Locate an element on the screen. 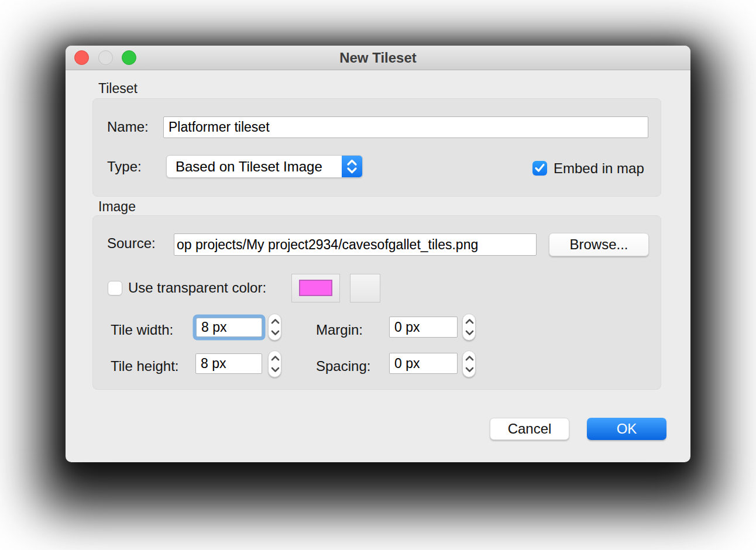 This screenshot has width=756, height=550. margin-label: Margin: is located at coordinates (339, 330).